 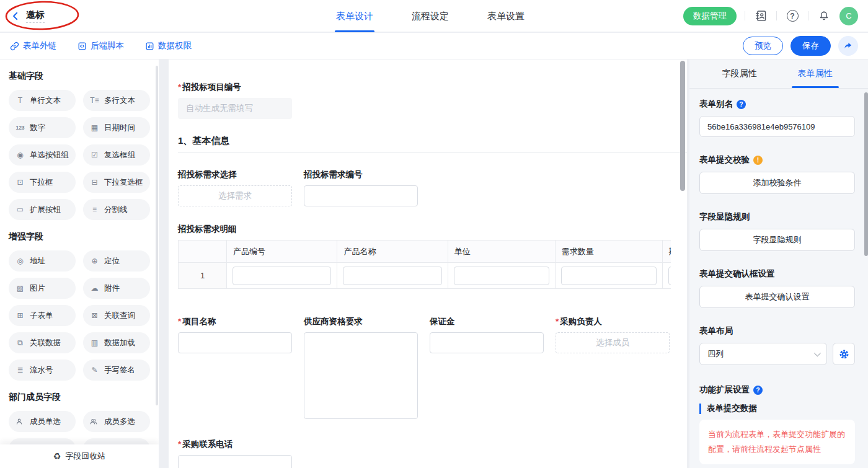 I want to click on tab-form-properties: 表单属性, so click(x=815, y=74).